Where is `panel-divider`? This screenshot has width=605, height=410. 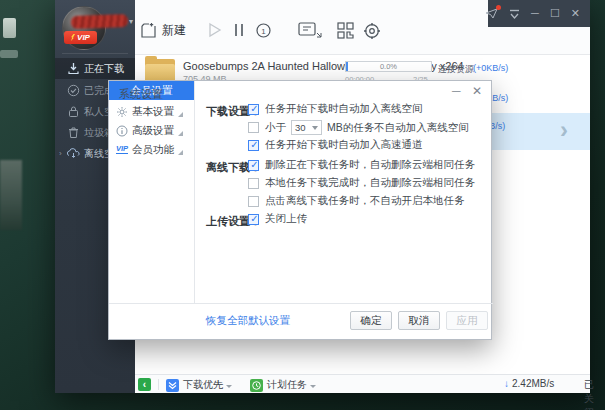
panel-divider is located at coordinates (194, 192).